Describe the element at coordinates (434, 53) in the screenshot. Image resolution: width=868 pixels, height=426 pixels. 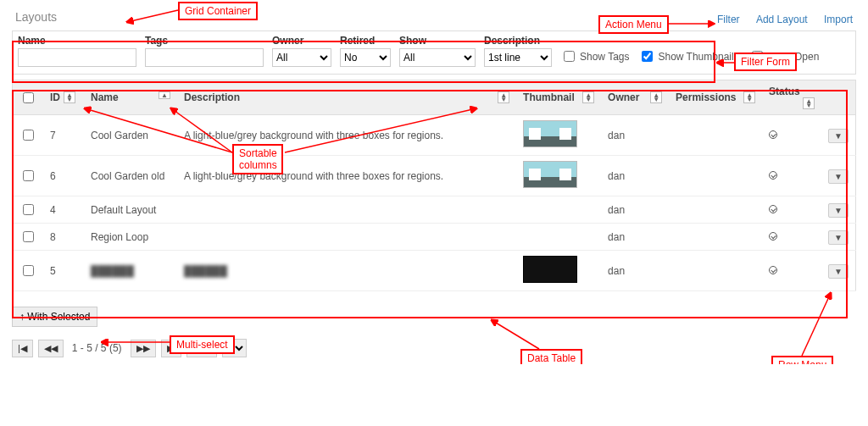
I see `filter-form: Name Tags Owner All Retired No Show All …` at that location.